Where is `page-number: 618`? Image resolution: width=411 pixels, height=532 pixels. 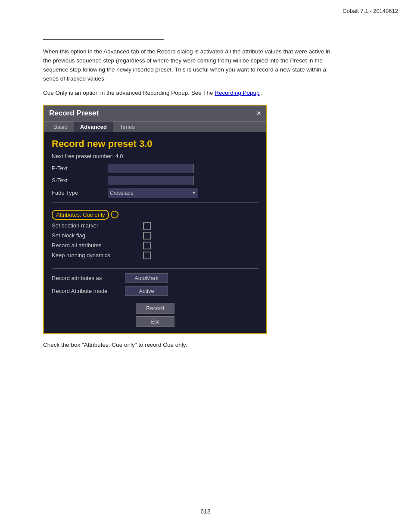 page-number: 618 is located at coordinates (206, 511).